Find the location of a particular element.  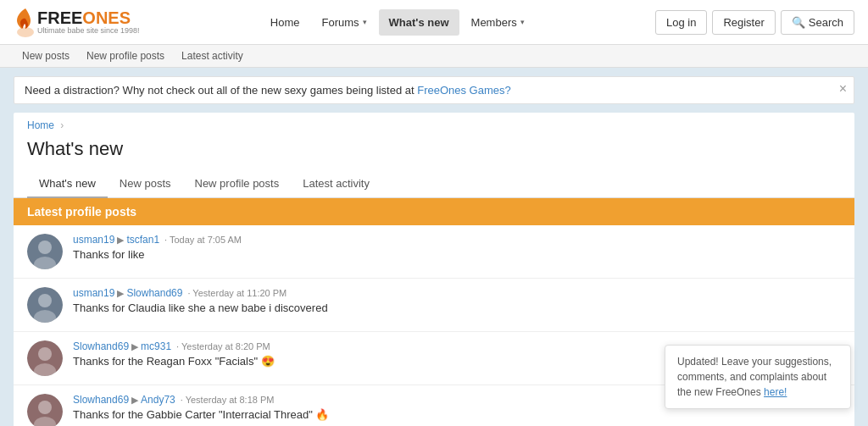

tab-new-posts: New posts is located at coordinates (146, 185).